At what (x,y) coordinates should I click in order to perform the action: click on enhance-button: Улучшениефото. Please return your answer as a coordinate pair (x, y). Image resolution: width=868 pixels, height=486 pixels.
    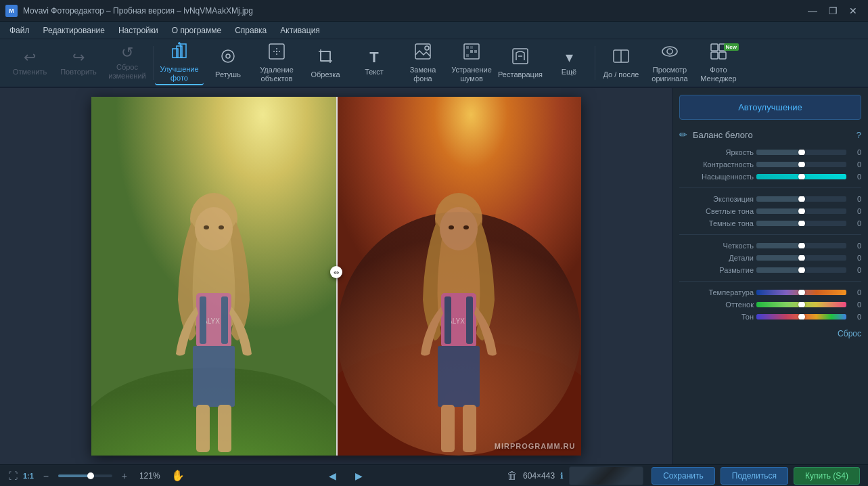
    Looking at the image, I should click on (179, 63).